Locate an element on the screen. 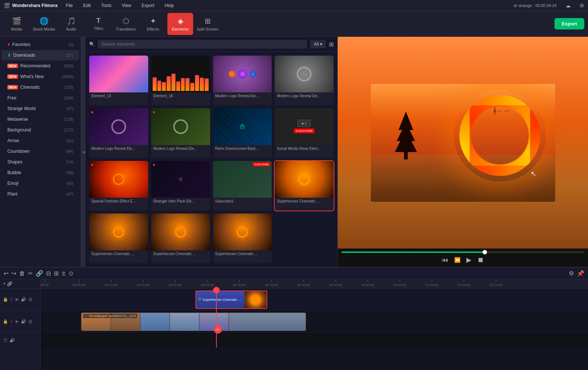 The height and width of the screenshot is (370, 588). timeline-settings-button: ⚙ is located at coordinates (571, 273).